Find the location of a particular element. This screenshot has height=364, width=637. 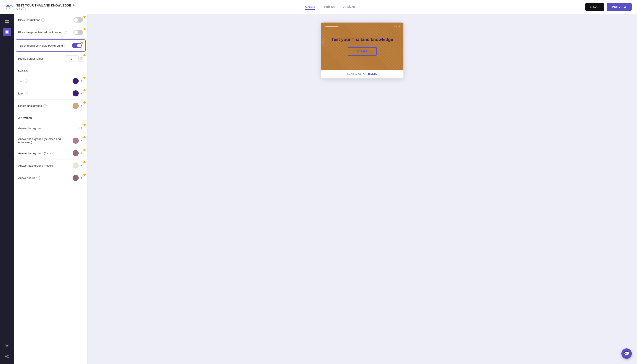

text-color-label-wrap: Text i is located at coordinates (23, 81).